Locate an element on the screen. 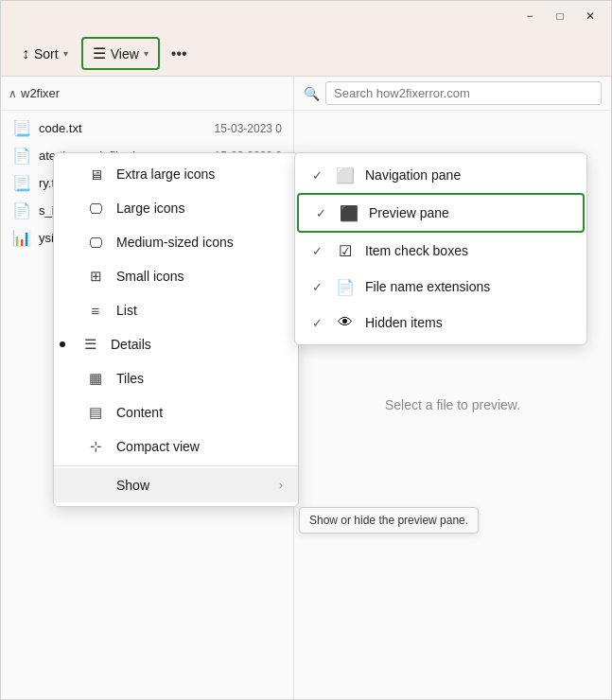 The image size is (612, 700). compact-icon: ⊹ is located at coordinates (96, 446).